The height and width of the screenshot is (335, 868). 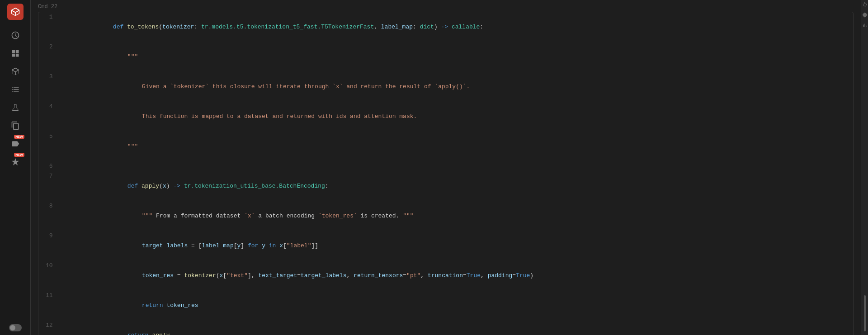 What do you see at coordinates (457, 146) in the screenshot?
I see `code-line-5: """` at bounding box center [457, 146].